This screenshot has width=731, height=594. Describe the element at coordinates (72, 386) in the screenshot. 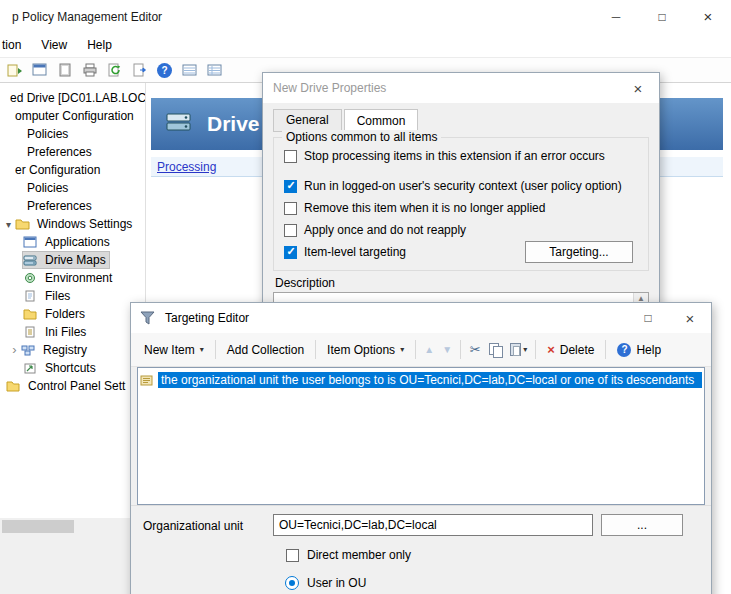

I see `tree-item-control-panel-settings: Control Panel Sett` at that location.